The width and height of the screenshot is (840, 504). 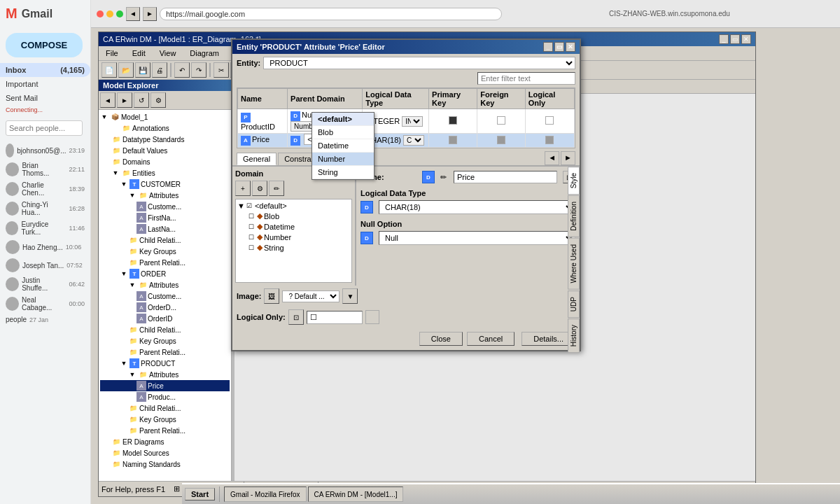 What do you see at coordinates (260, 188) in the screenshot?
I see `domain-props-btn: ⚙` at bounding box center [260, 188].